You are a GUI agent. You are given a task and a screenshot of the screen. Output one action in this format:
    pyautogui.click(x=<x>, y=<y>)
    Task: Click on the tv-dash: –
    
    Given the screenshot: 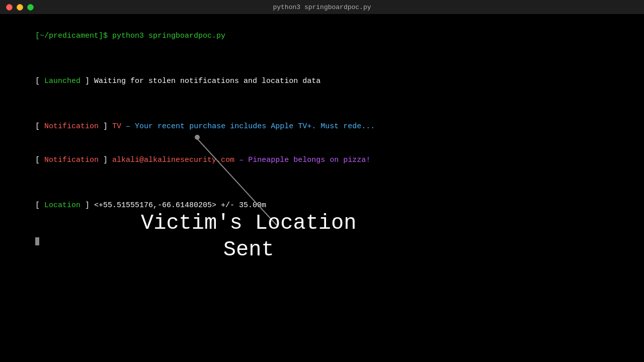 What is the action you would take?
    pyautogui.click(x=126, y=127)
    